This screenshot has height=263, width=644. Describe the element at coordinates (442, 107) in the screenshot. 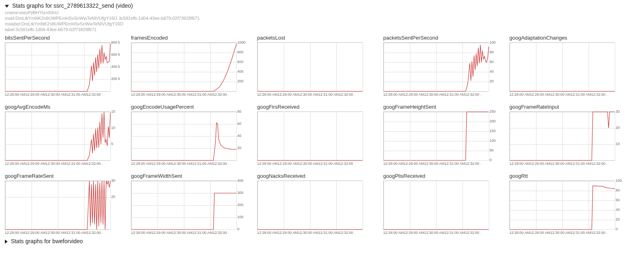

I see `chart-title: googFrameHeightSent` at that location.